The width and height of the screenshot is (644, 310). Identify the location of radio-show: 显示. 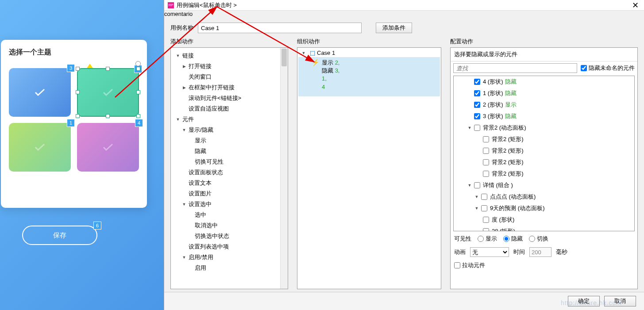
(487, 239).